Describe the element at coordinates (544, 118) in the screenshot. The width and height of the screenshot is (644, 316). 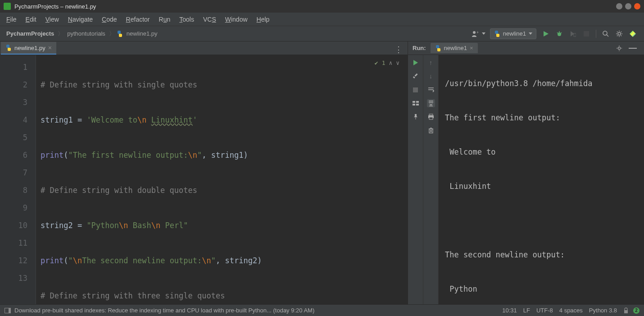
I see `output-line: The first newline output:` at that location.